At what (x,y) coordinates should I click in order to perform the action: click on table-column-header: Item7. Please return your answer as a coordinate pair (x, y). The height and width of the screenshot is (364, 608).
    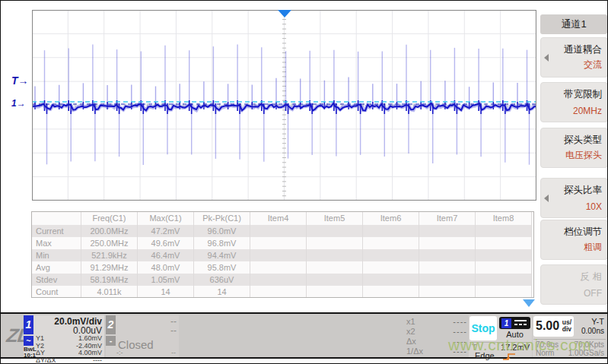
    Looking at the image, I should click on (447, 219).